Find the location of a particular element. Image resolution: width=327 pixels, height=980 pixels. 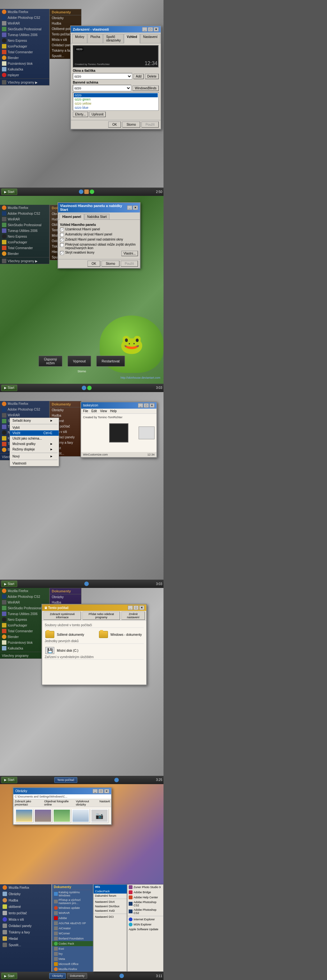

start-item-notepad: Poznámkový blok is located at coordinates (24, 63).